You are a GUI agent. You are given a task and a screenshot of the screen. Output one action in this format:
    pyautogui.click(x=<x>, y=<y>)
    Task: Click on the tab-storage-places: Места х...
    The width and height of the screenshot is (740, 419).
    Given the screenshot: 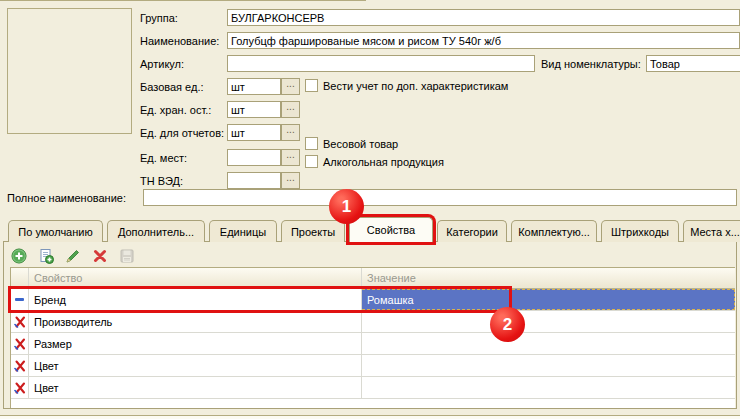 What is the action you would take?
    pyautogui.click(x=712, y=231)
    